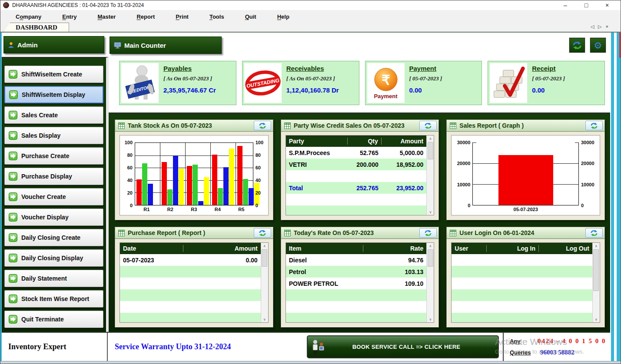 This screenshot has width=621, height=364. I want to click on payment-card: ₹ Payment Payment [ 05-07-2023 ] 0.00, so click(424, 83).